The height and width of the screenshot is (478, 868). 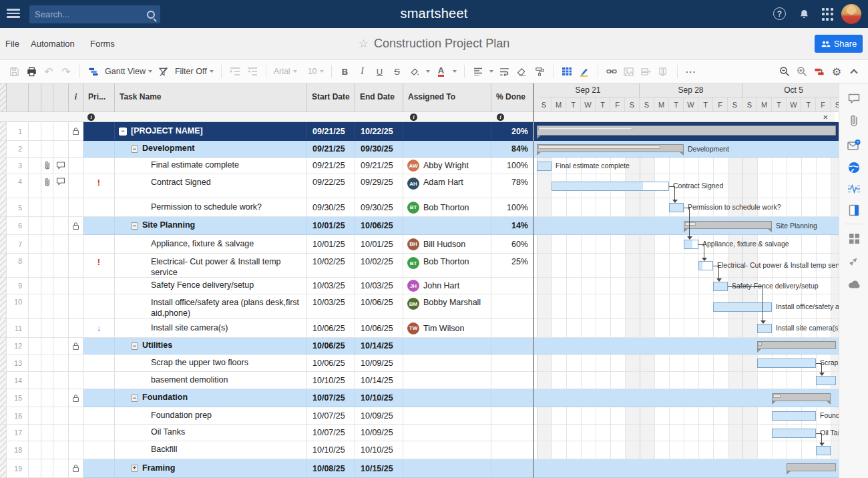 I want to click on view-selector: Gantt View, so click(x=126, y=71).